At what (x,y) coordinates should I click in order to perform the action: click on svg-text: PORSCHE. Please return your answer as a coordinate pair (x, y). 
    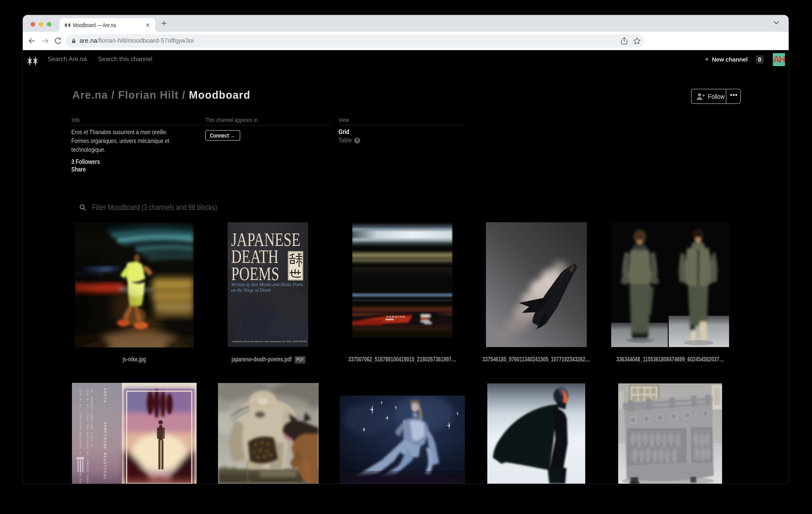
    Looking at the image, I should click on (396, 317).